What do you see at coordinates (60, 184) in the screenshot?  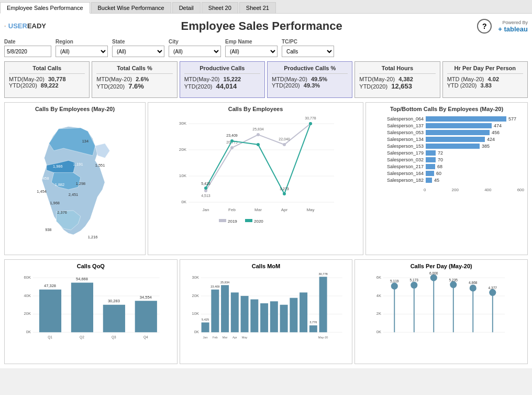 I see `svg-text: 1,882` at bounding box center [60, 184].